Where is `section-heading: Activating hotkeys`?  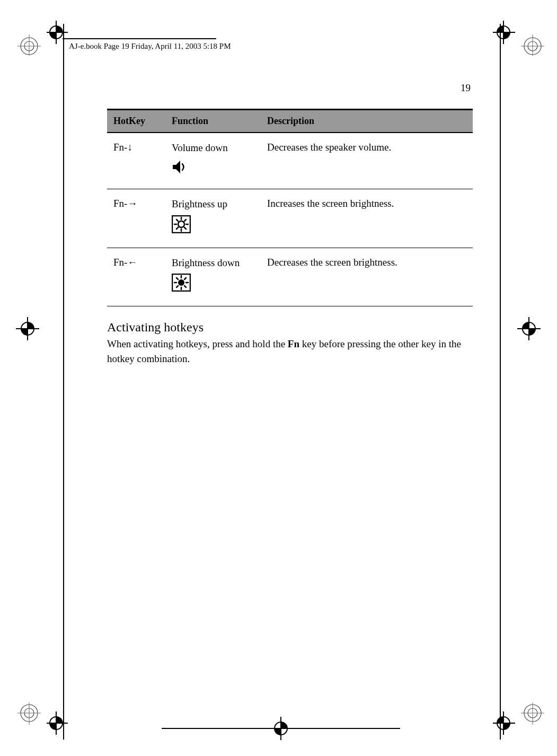 section-heading: Activating hotkeys is located at coordinates (290, 328).